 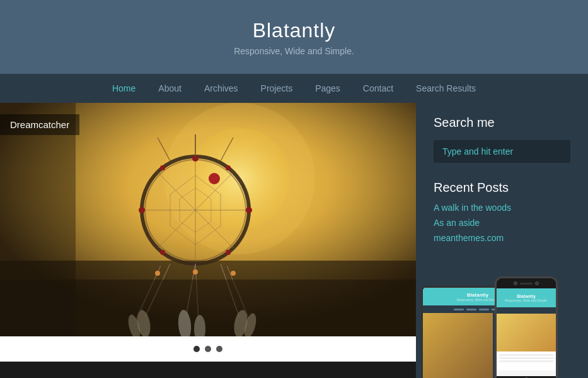 I want to click on nav-item-archives: Archives, so click(x=221, y=88).